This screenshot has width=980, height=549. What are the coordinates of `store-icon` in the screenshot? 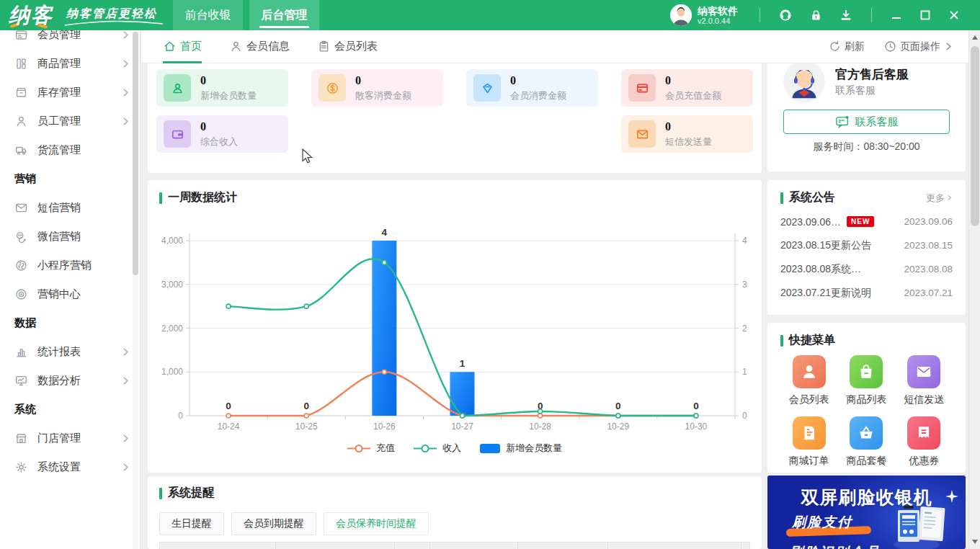 It's located at (22, 438).